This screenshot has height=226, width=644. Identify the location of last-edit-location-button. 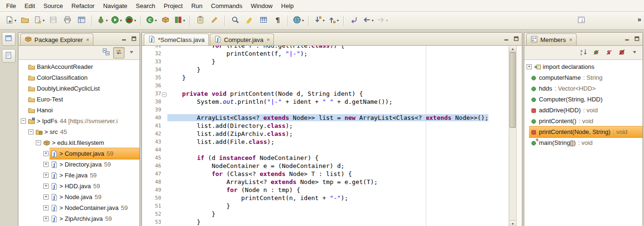
(354, 21).